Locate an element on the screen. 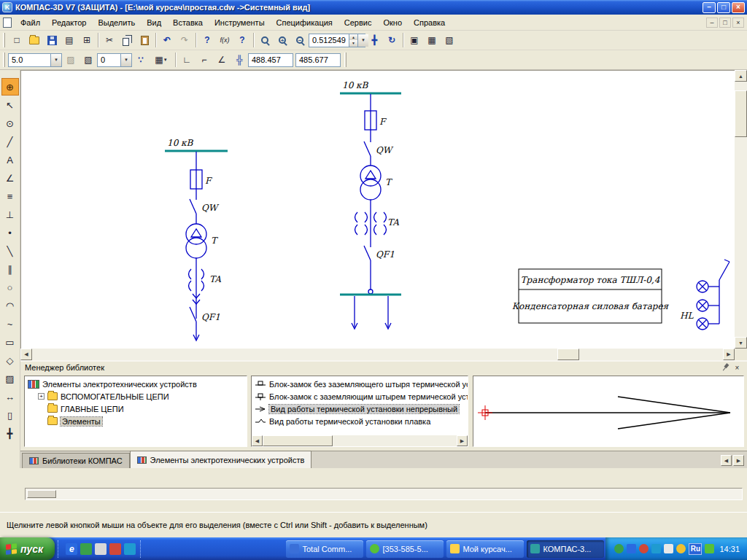 Image resolution: width=747 pixels, height=560 pixels. tab-electrical-elements: Элементы электротехнических устройств is located at coordinates (221, 459).